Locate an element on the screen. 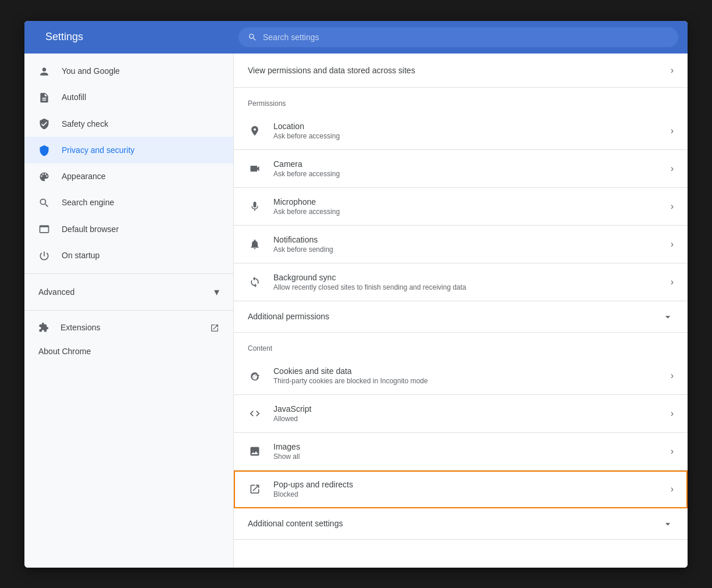 This screenshot has height=588, width=712. view-permissions-row: View permissions and data stored across … is located at coordinates (461, 71).